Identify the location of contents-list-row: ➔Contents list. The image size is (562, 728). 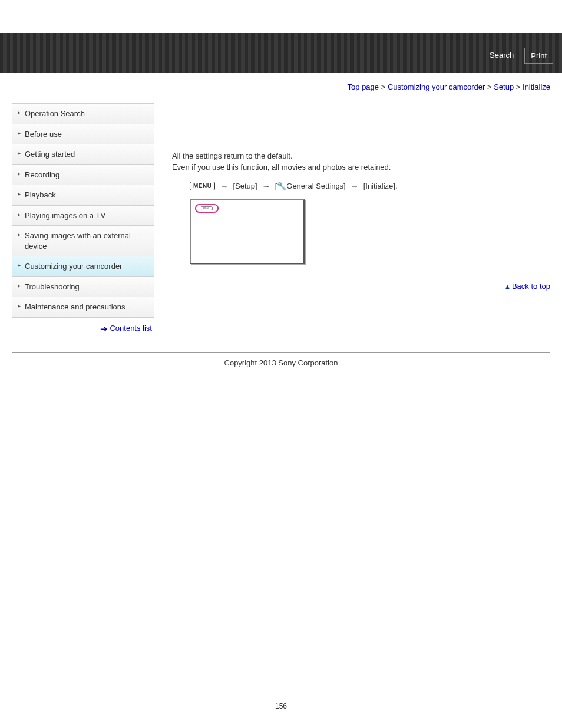
(83, 326).